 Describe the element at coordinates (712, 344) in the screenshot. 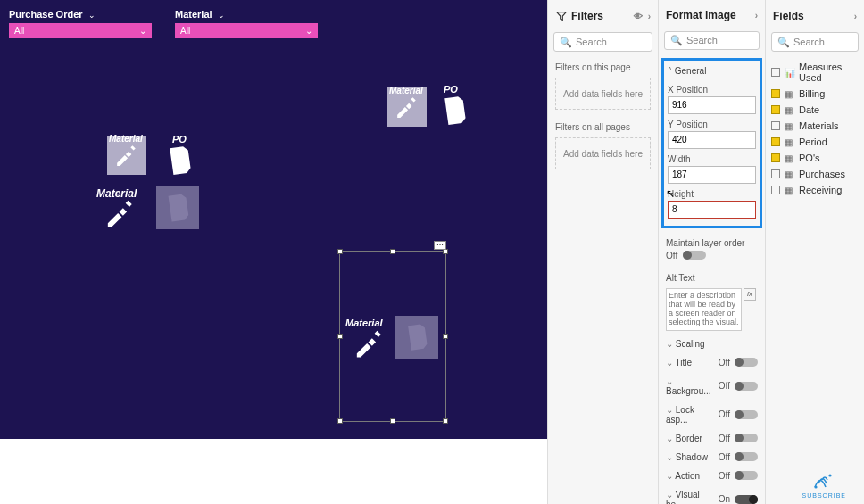

I see `format-group-scaling: ⌄ Scaling` at that location.